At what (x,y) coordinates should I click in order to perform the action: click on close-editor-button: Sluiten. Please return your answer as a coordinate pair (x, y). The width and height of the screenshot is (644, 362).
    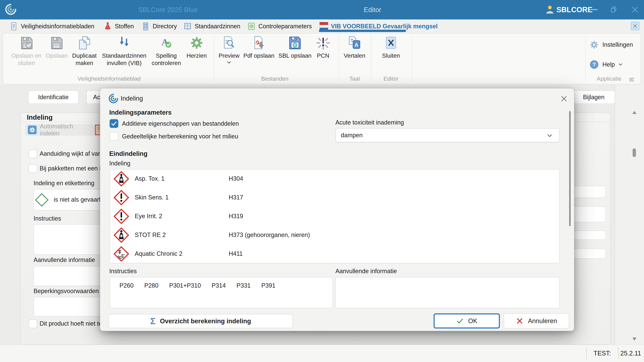
    Looking at the image, I should click on (391, 47).